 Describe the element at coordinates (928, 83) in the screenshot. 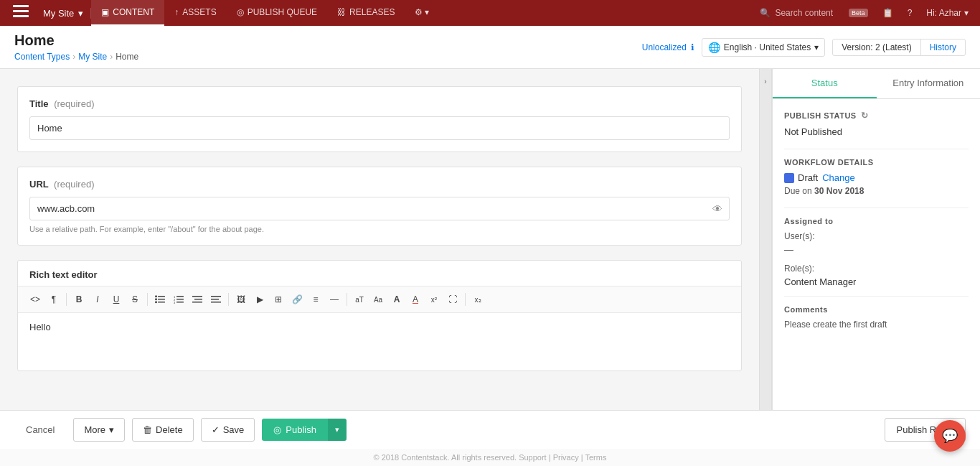

I see `tab-entry-information: Entry Information` at that location.